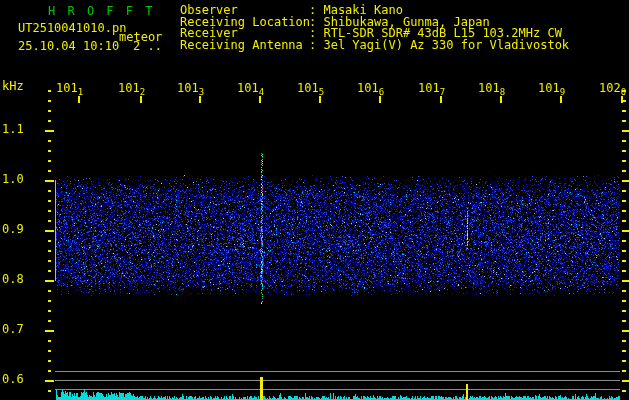 The width and height of the screenshot is (629, 400). What do you see at coordinates (439, 46) in the screenshot?
I see `info-value-antenna: : 3el Yagi(V) Az 330 for Vladivostok` at bounding box center [439, 46].